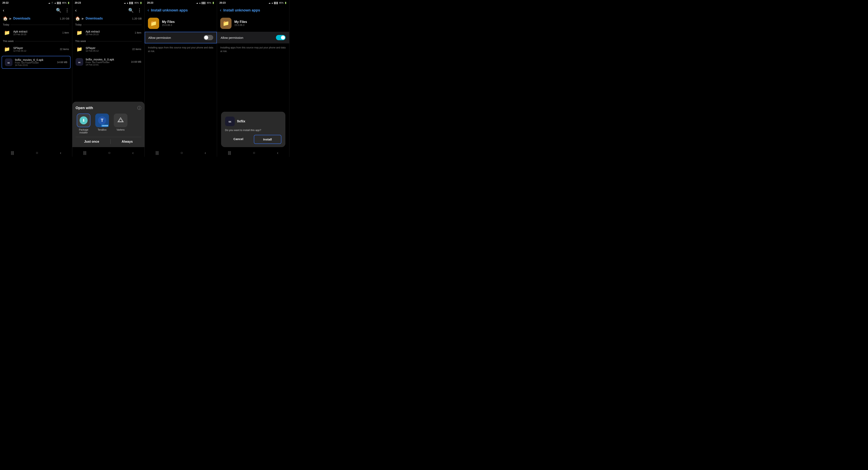  I want to click on install-title-3: Install unknown apps, so click(183, 10).